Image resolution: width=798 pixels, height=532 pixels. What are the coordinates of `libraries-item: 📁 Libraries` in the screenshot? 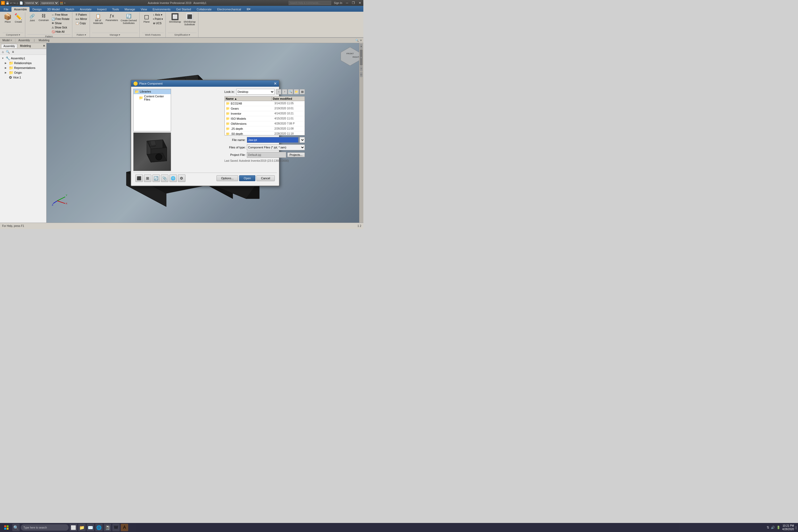 It's located at (152, 92).